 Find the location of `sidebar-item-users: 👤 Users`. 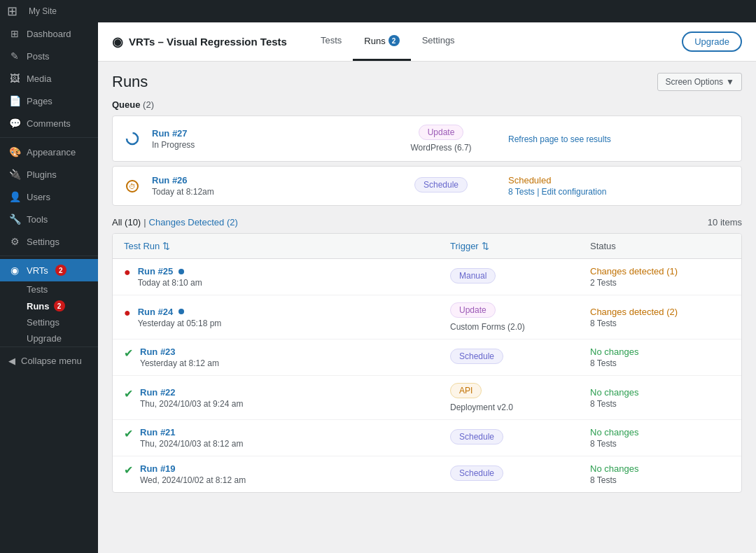

sidebar-item-users: 👤 Users is located at coordinates (49, 197).